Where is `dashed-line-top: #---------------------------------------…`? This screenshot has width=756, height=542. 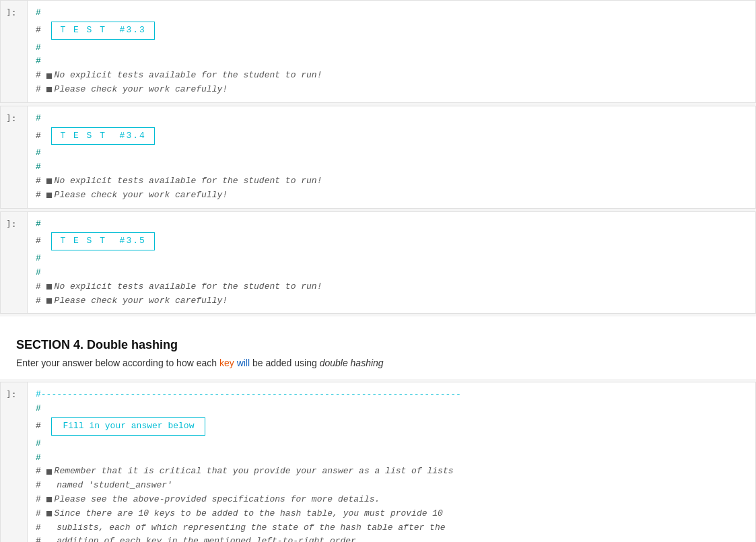 dashed-line-top: #---------------------------------------… is located at coordinates (392, 395).